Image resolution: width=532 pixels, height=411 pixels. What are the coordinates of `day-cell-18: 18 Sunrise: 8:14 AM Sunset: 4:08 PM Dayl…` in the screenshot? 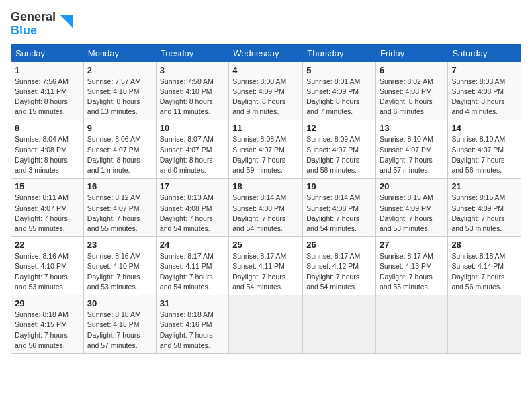 It's located at (266, 208).